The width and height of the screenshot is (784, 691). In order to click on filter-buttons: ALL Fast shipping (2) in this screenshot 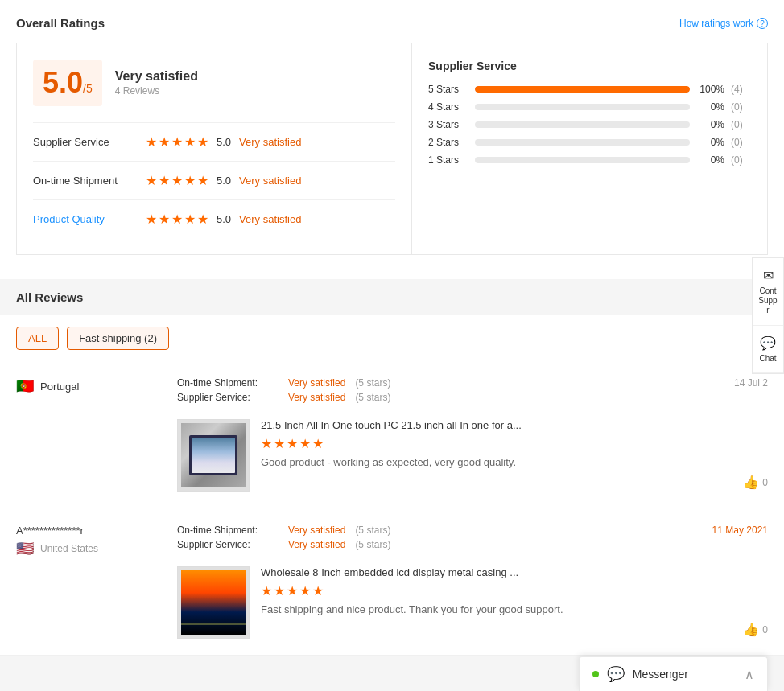, I will do `click(392, 338)`.